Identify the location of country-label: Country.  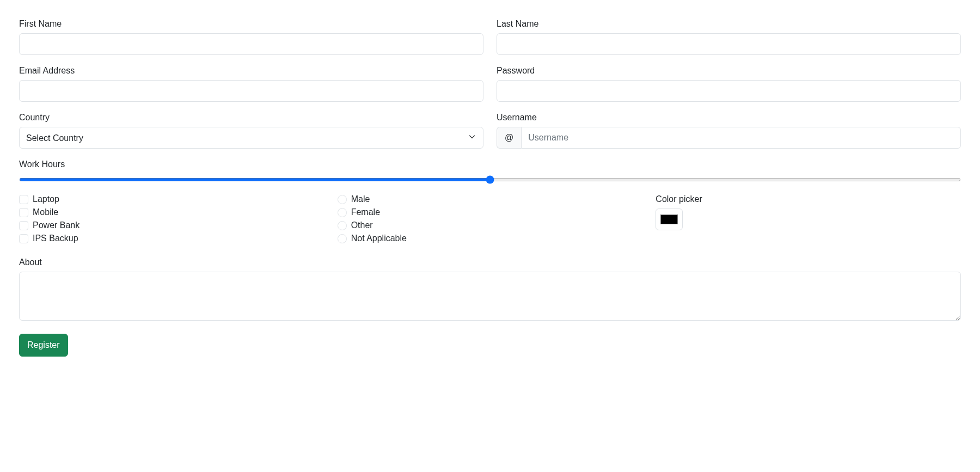
(252, 118).